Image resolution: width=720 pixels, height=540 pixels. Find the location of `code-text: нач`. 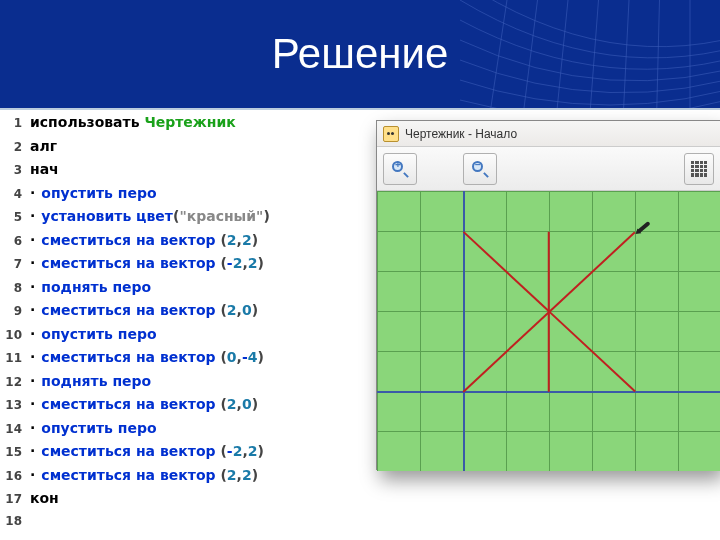

code-text: нач is located at coordinates (44, 169).